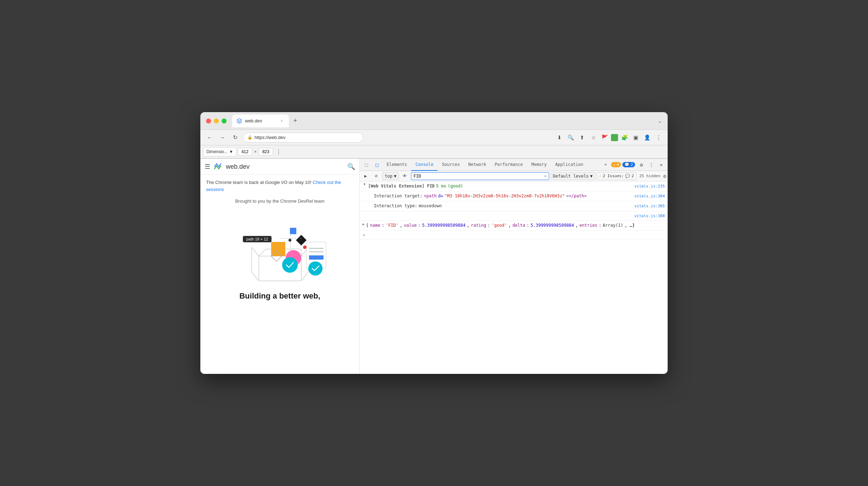 This screenshot has height=486, width=868. Describe the element at coordinates (217, 152) in the screenshot. I see `device-name: Dimensio...` at that location.